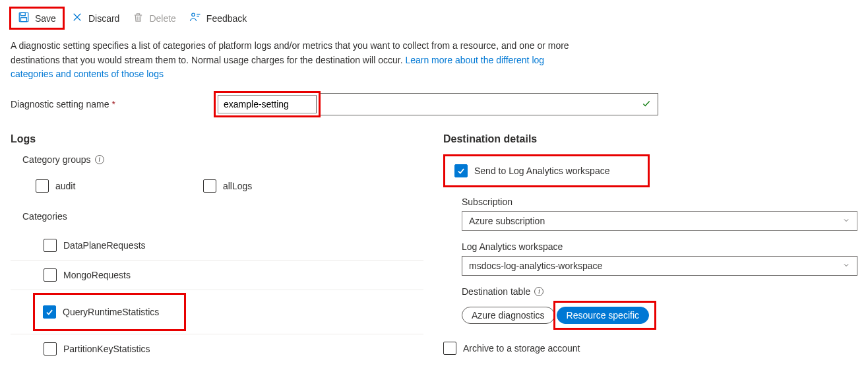  What do you see at coordinates (104, 18) in the screenshot?
I see `discard-label: Discard` at bounding box center [104, 18].